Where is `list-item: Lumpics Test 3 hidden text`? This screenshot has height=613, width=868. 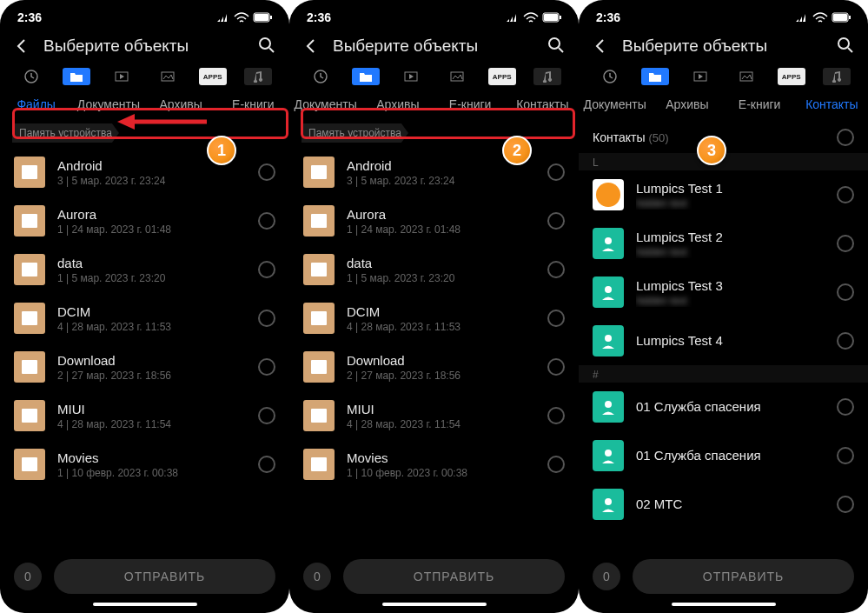
list-item: Lumpics Test 3 hidden text is located at coordinates (723, 292).